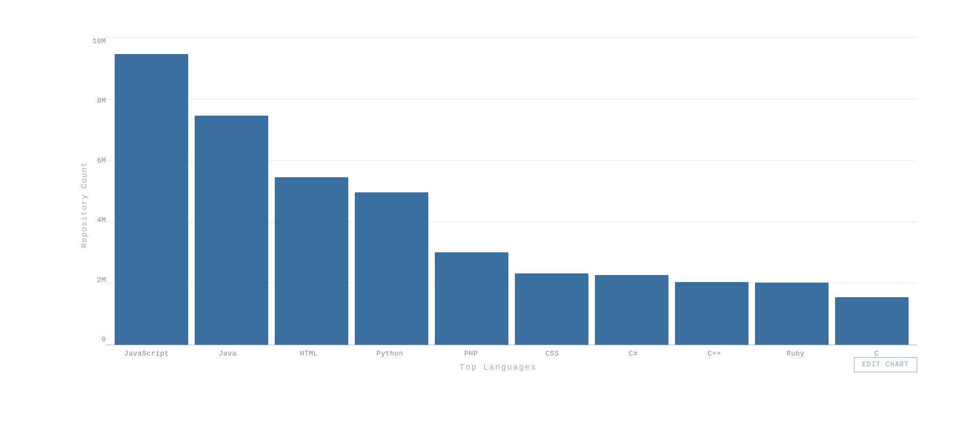  Describe the element at coordinates (102, 101) in the screenshot. I see `y-tick: 8M` at that location.